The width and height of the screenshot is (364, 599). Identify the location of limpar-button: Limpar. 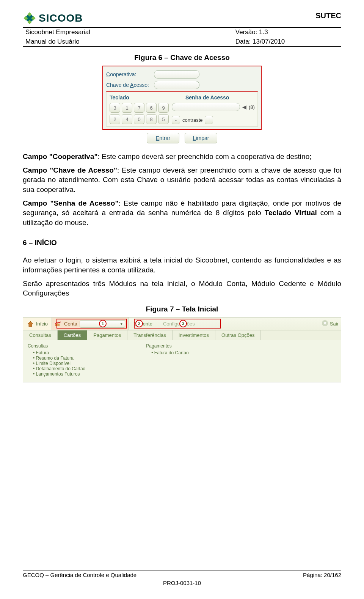
(201, 138).